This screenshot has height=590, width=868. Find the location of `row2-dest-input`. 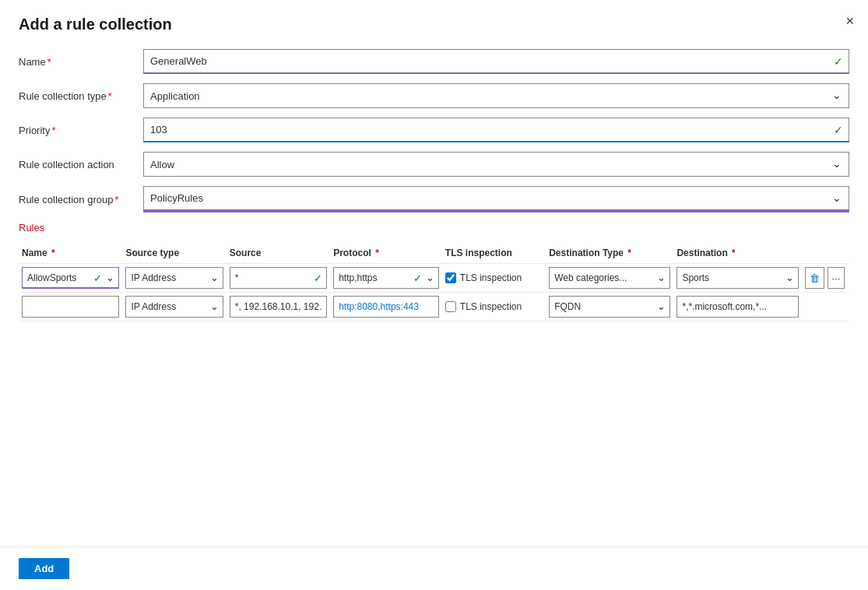

row2-dest-input is located at coordinates (737, 307).